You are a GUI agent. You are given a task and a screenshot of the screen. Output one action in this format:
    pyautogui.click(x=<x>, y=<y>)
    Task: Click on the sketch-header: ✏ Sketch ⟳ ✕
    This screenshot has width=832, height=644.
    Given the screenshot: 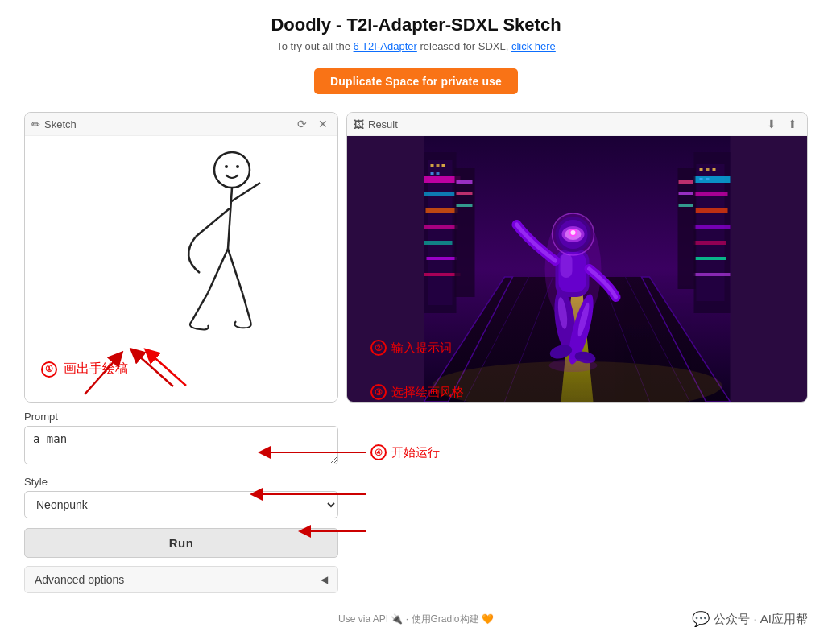 What is the action you would take?
    pyautogui.click(x=181, y=124)
    